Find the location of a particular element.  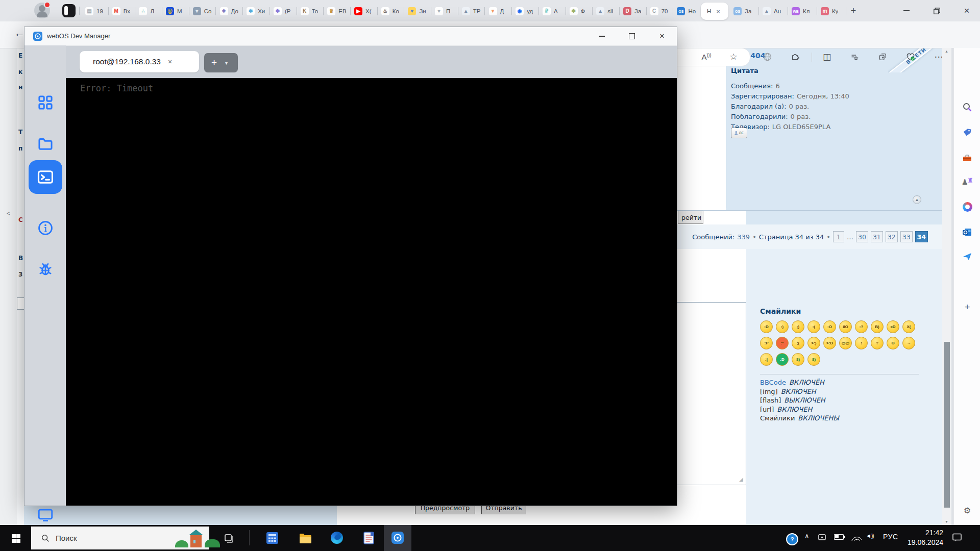

microsoft-365-icon is located at coordinates (967, 207).